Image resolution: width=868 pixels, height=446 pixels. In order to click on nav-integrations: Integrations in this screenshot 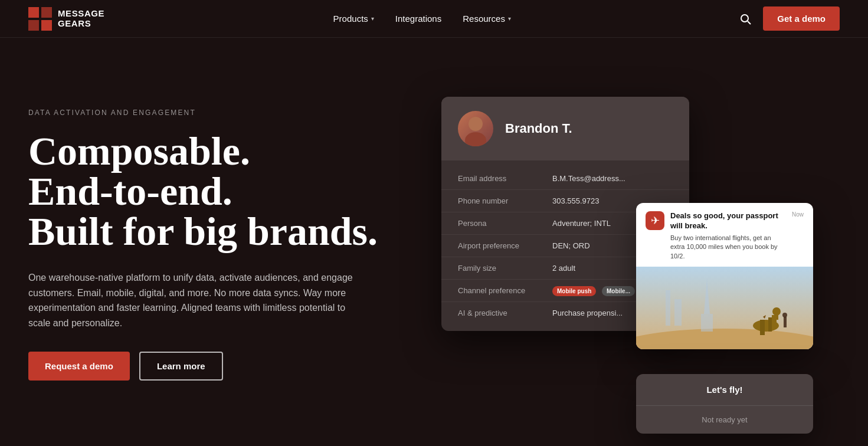, I will do `click(418, 19)`.